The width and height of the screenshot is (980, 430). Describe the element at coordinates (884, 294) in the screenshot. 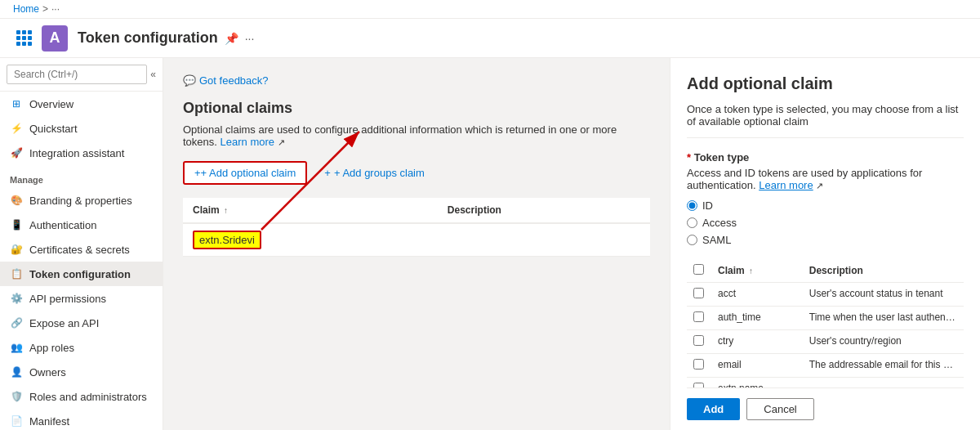

I see `panel-claim-description: User's account status in tenant` at that location.